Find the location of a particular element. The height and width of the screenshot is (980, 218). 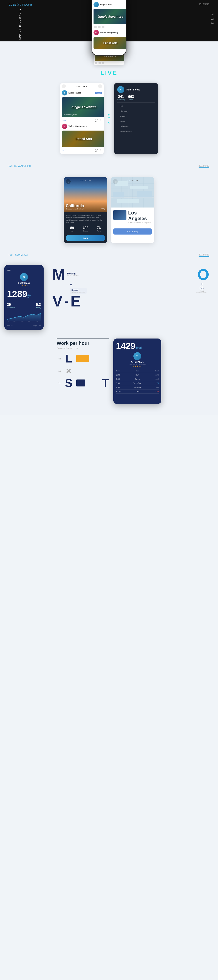

california-stat2-num: 402 is located at coordinates (86, 228).